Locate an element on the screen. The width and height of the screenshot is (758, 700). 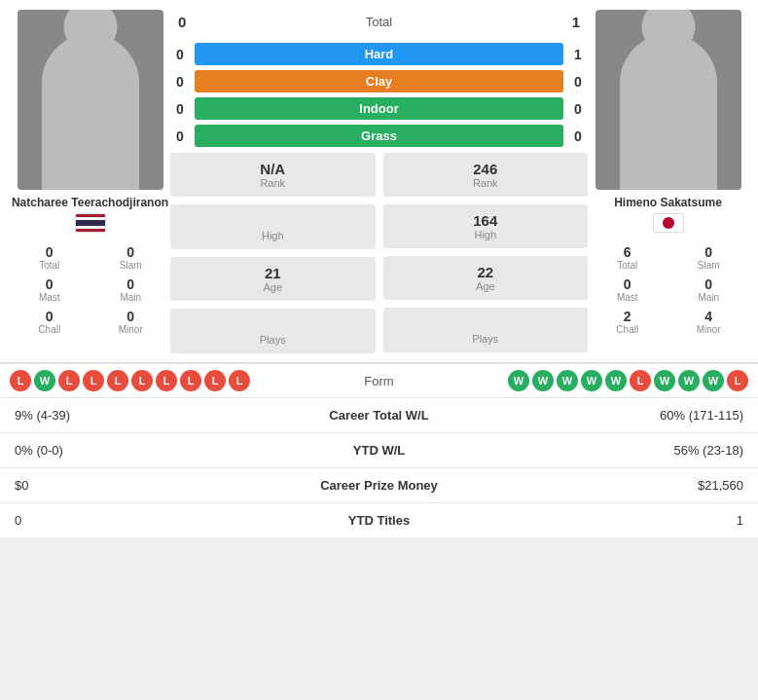
stat-left-3: 0 is located at coordinates (148, 520).